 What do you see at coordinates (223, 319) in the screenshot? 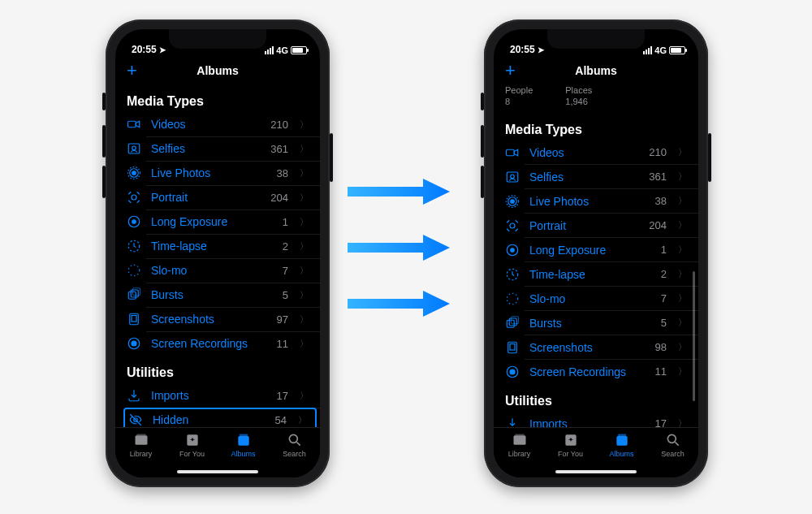
I see `list-row-screenshot: Screenshots97〉` at bounding box center [223, 319].